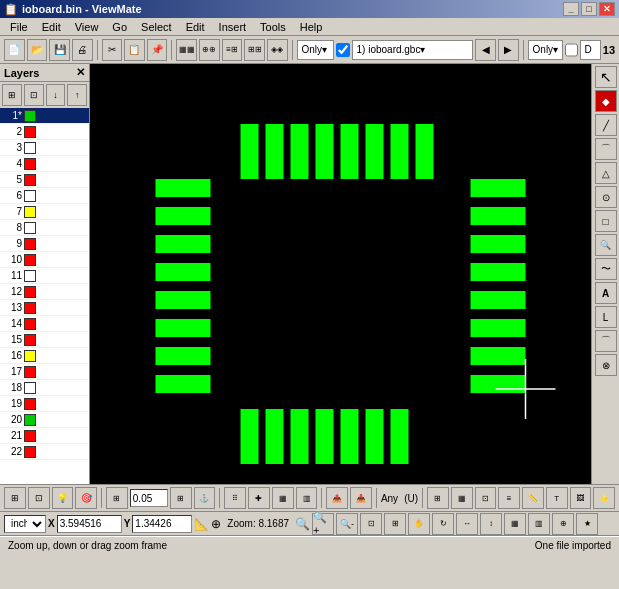  I want to click on cut-button: ✂, so click(112, 50).